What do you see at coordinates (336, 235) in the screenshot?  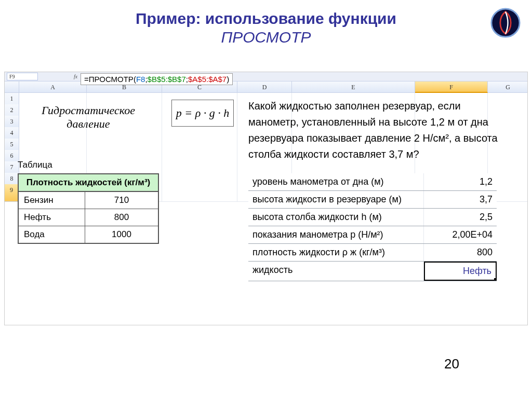 I see `param-label: показания манометра p (Н/м²)` at bounding box center [336, 235].